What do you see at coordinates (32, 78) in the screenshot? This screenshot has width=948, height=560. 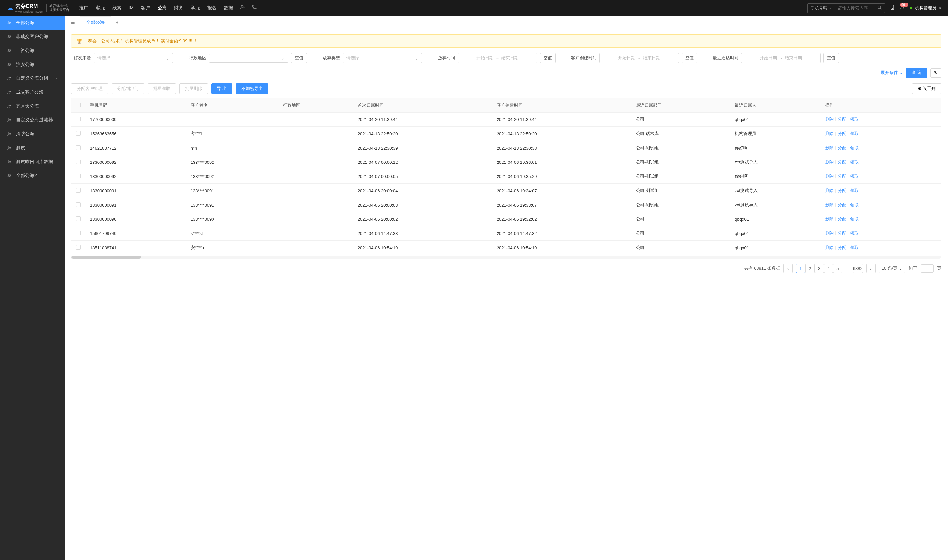 I see `sidebar-item-4: 自定义公海分组` at bounding box center [32, 78].